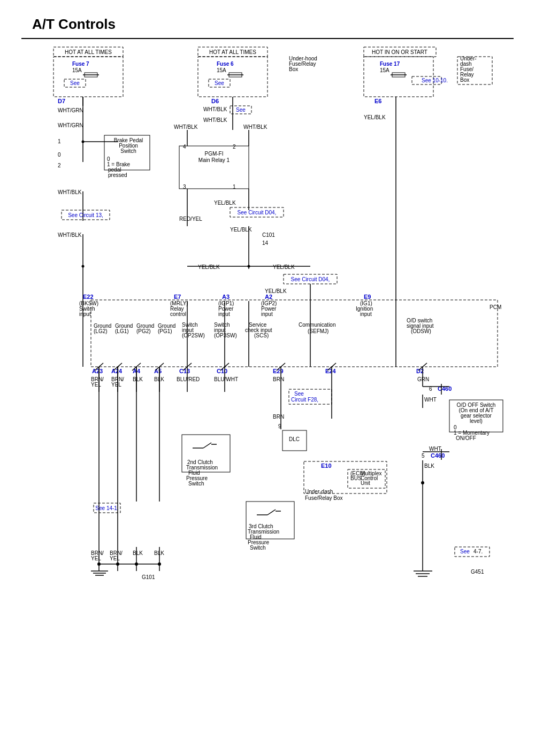  I want to click on fuse7-see: See, so click(75, 83).